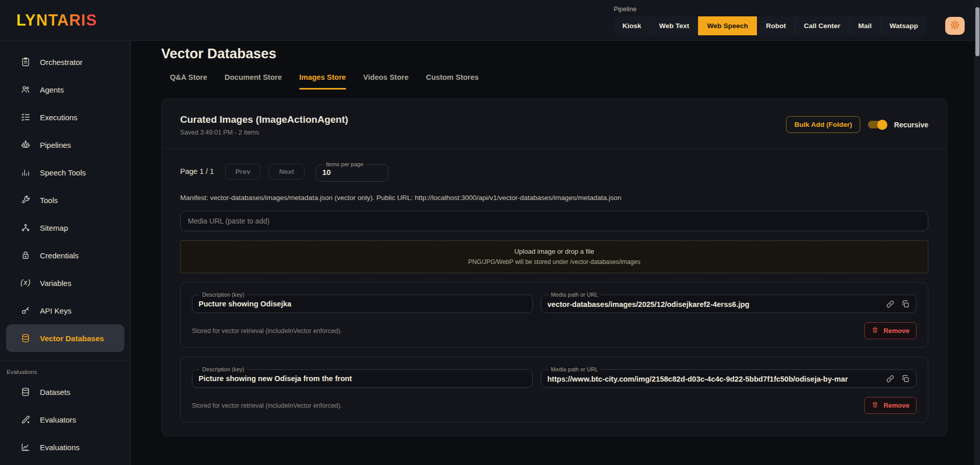 The image size is (980, 465). Describe the element at coordinates (823, 125) in the screenshot. I see `bulk-add-folder-button: Bulk Add (Folder)` at that location.